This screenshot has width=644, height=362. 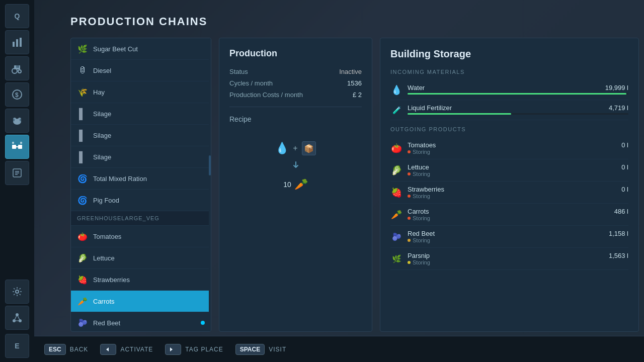 I want to click on red-beet-storage-amount: 1,158 l, so click(x=619, y=233).